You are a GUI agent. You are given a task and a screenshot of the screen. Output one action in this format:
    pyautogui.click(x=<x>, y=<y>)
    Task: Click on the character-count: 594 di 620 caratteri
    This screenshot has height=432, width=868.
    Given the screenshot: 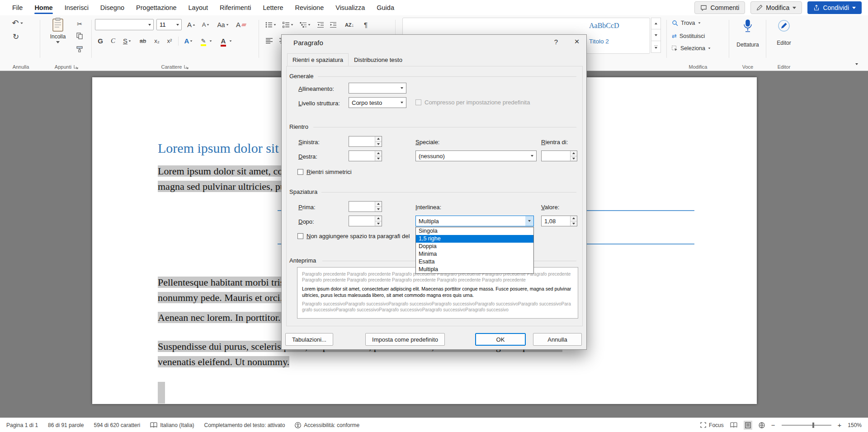 What is the action you would take?
    pyautogui.click(x=117, y=425)
    